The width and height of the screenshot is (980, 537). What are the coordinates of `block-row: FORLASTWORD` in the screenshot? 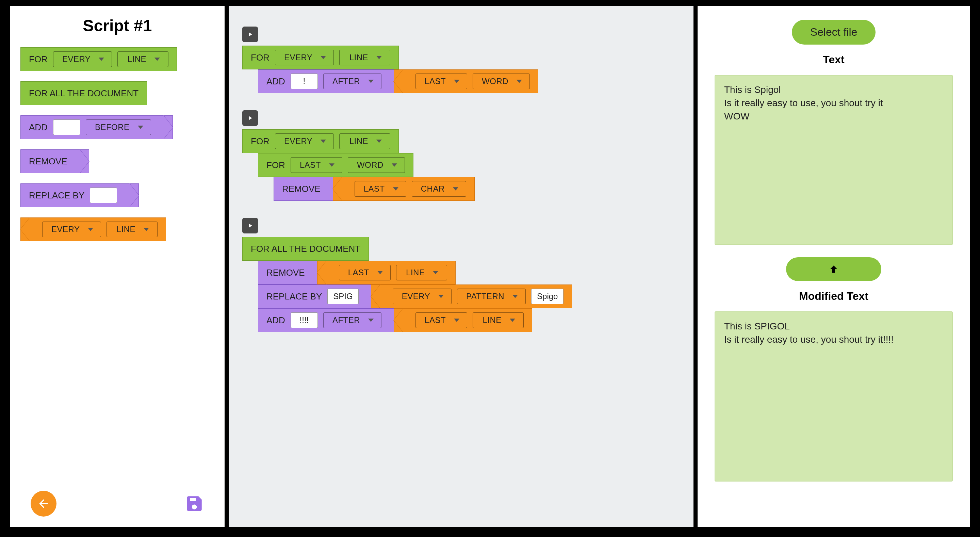 It's located at (469, 165).